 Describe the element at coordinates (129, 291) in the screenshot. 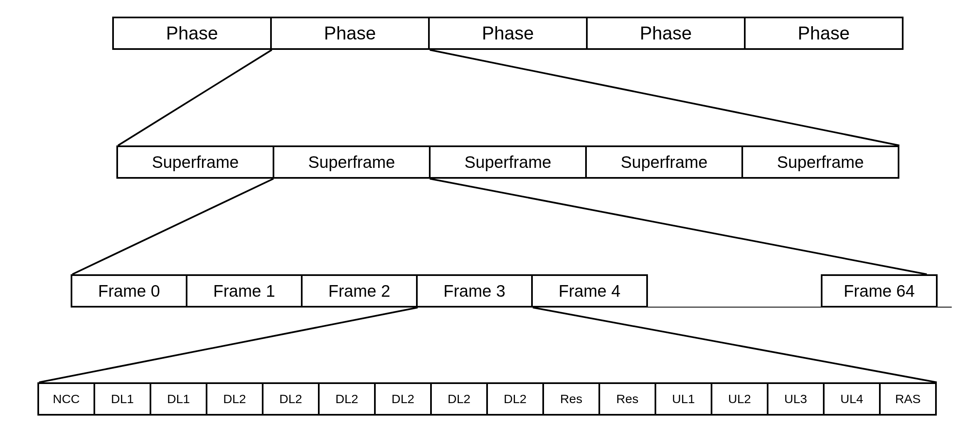

I see `frame-cell: Frame 0` at that location.